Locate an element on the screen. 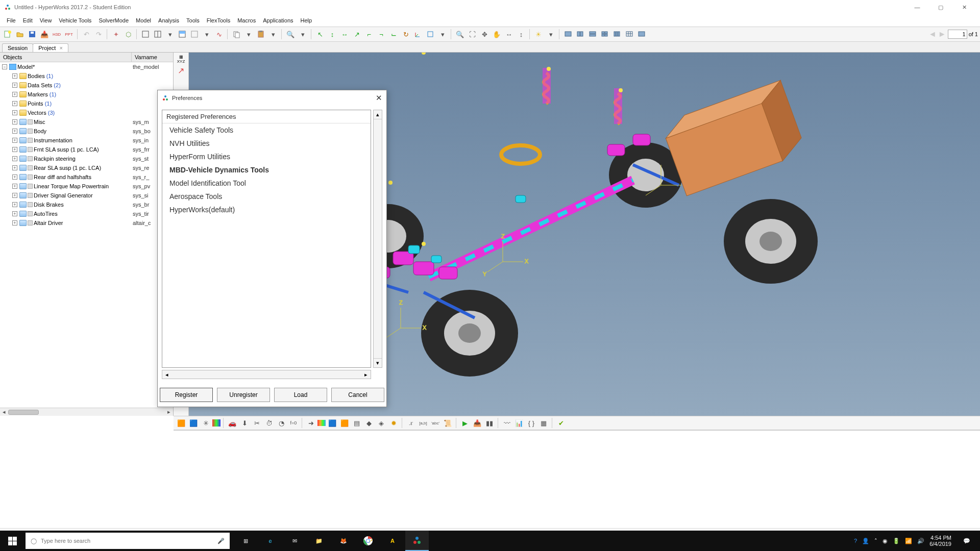 This screenshot has width=980, height=551. hscroll-right-icon: ▸ is located at coordinates (366, 374).